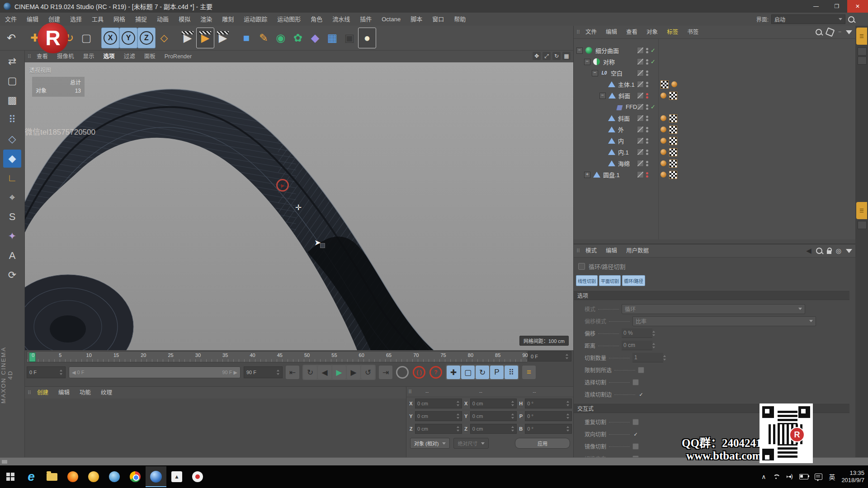 The height and width of the screenshot is (488, 868). What do you see at coordinates (715, 107) in the screenshot?
I see `object-row-FFD: ▦FFD✓` at bounding box center [715, 107].